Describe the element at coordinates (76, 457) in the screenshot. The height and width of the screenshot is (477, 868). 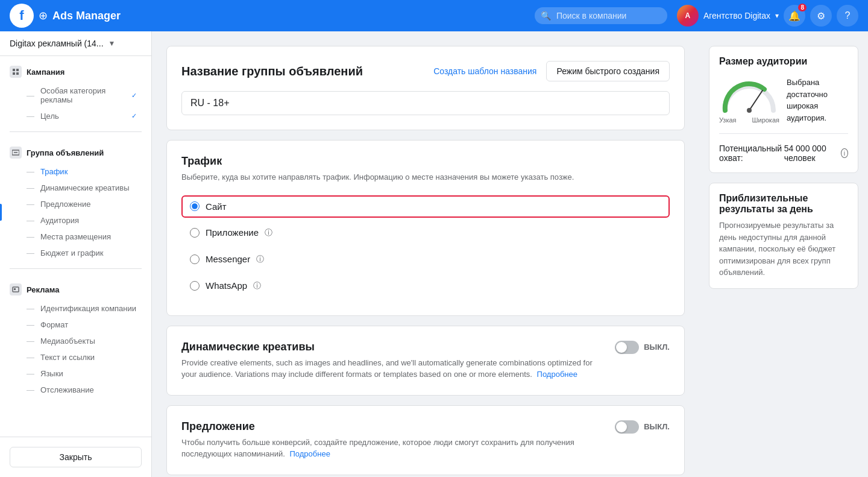
I see `close-button: Закрыть` at that location.